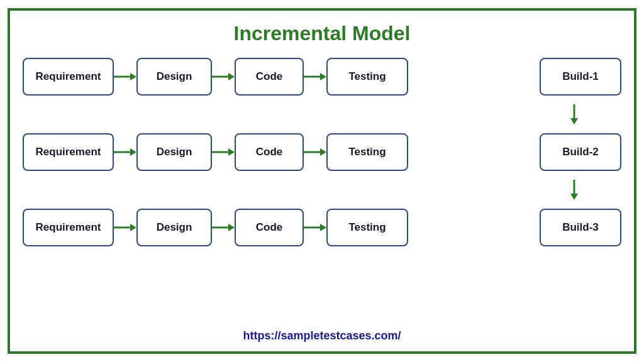 The width and height of the screenshot is (644, 362). What do you see at coordinates (269, 228) in the screenshot?
I see `code-box-3: Code` at bounding box center [269, 228].